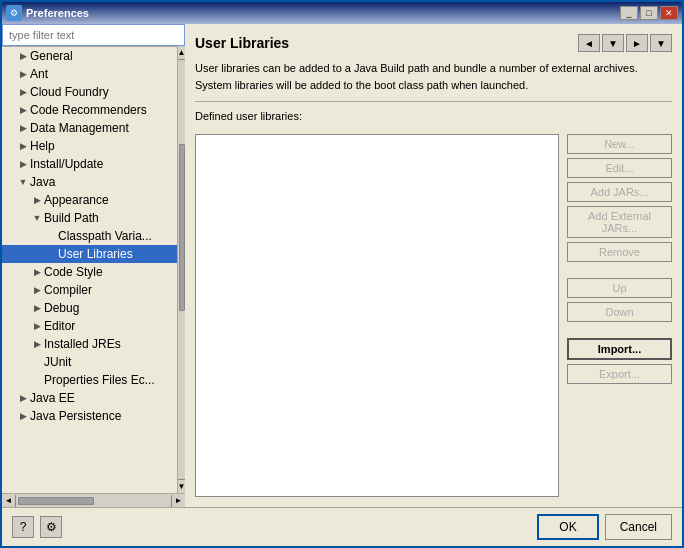  I want to click on nav-dropdown-button: ▼, so click(613, 43).